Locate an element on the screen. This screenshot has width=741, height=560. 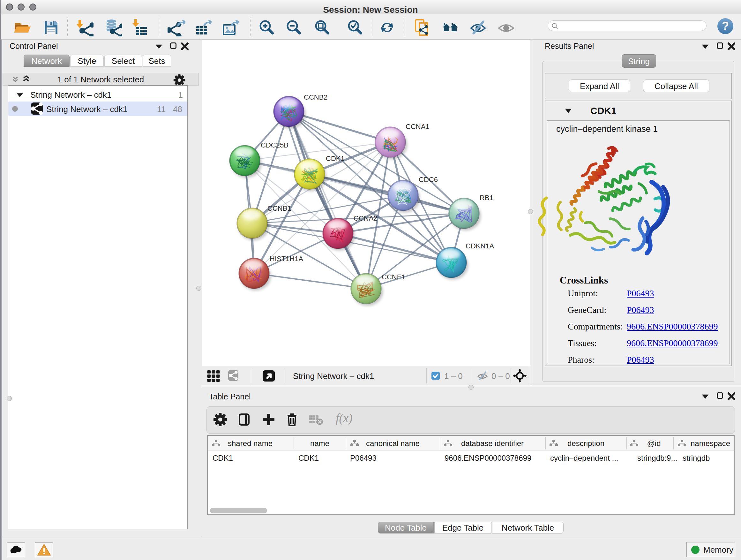
svg-text: HIST1H1A is located at coordinates (286, 259).